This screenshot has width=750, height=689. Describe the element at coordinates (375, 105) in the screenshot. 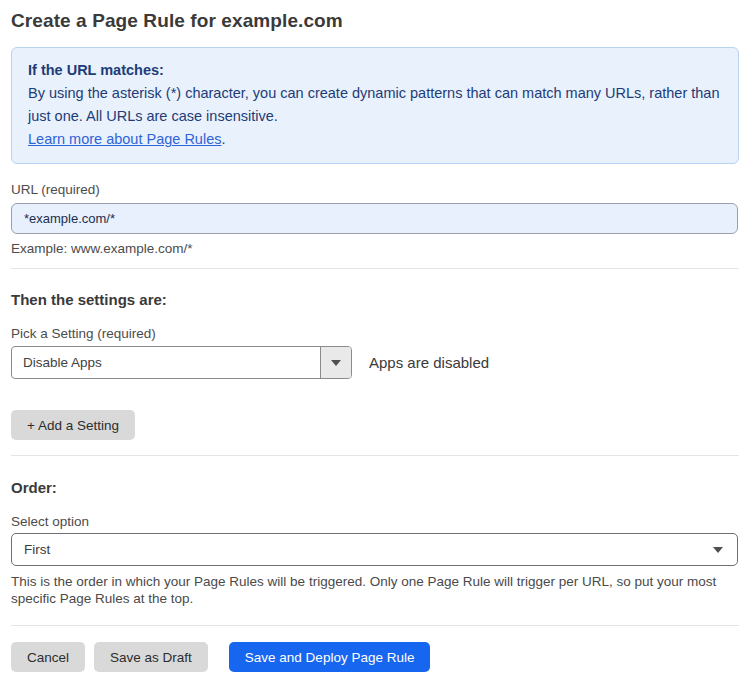

I see `info-box-body: By using the asterisk (*) character, you…` at that location.